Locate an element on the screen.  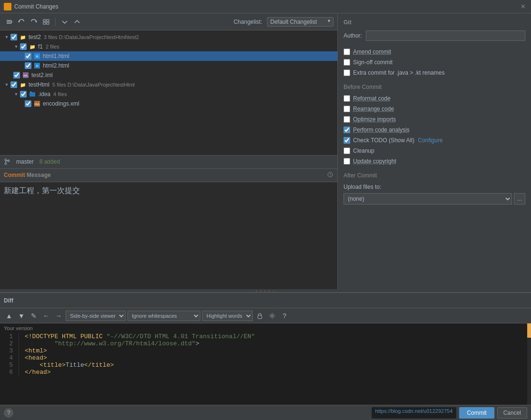
tree-label-html1: html1.html is located at coordinates (56, 56).